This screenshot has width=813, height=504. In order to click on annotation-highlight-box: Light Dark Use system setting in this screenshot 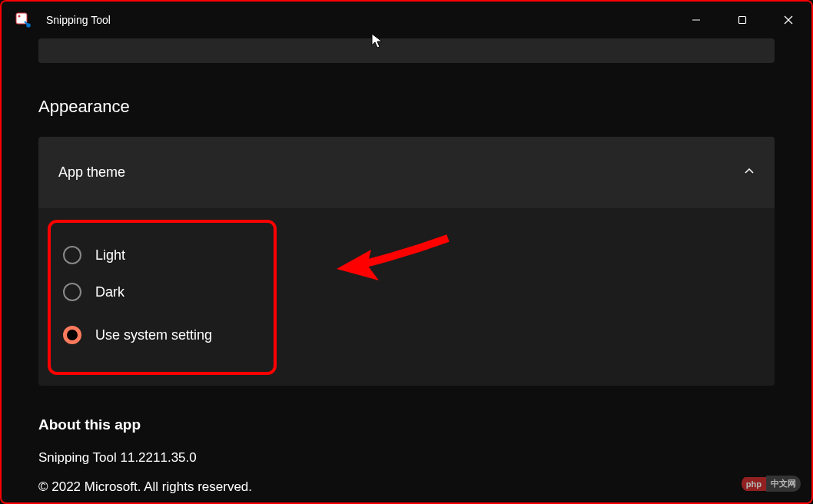, I will do `click(162, 297)`.